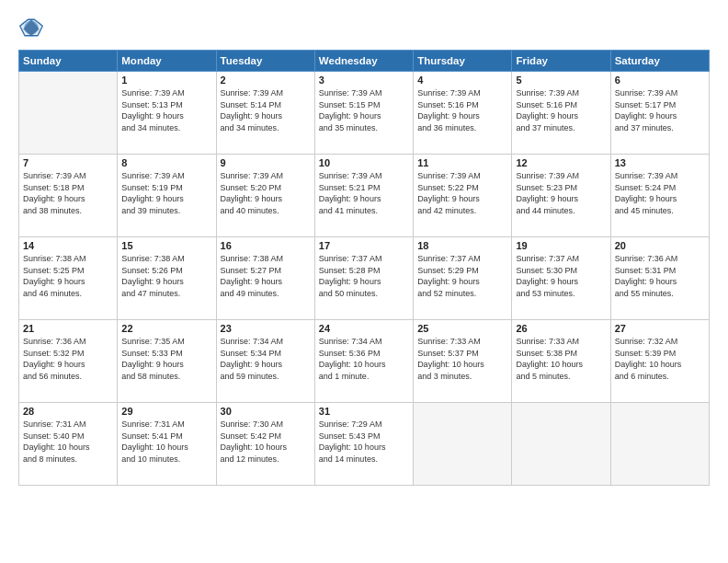 The height and width of the screenshot is (563, 728). What do you see at coordinates (660, 196) in the screenshot?
I see `calendar-cell: 13Sunrise: 7:39 AM Sunset: 5:24 PM Dayli…` at bounding box center [660, 196].